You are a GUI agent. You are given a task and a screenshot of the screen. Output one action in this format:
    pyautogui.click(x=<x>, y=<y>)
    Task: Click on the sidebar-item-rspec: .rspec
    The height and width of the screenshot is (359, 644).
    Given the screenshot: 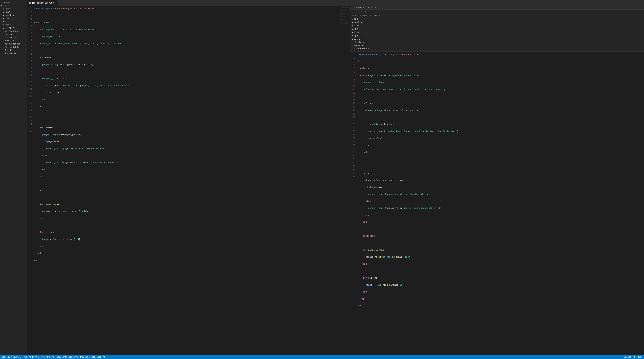 What is the action you would take?
    pyautogui.click(x=14, y=34)
    